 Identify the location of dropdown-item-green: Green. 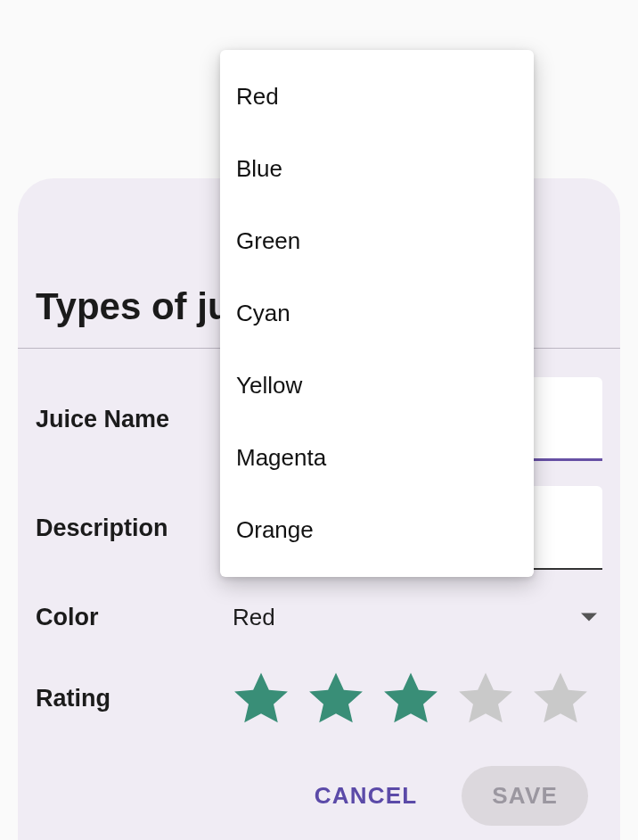
(377, 241).